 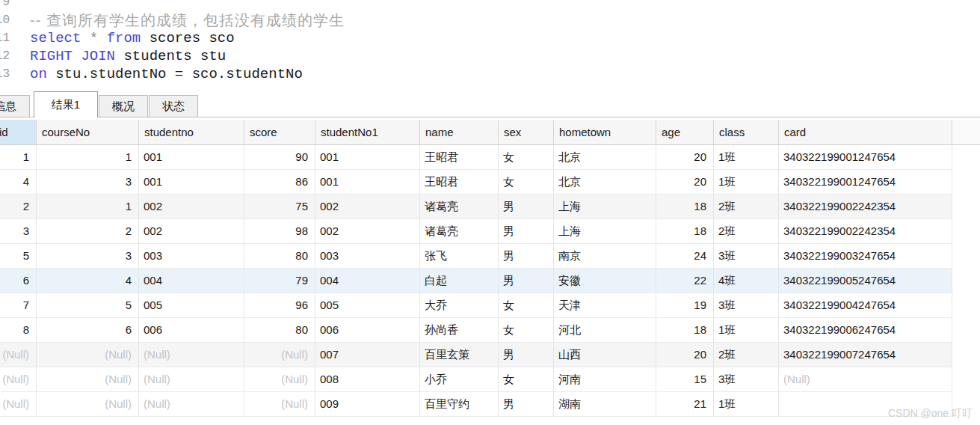 What do you see at coordinates (280, 305) in the screenshot?
I see `cell-score: 96` at bounding box center [280, 305].